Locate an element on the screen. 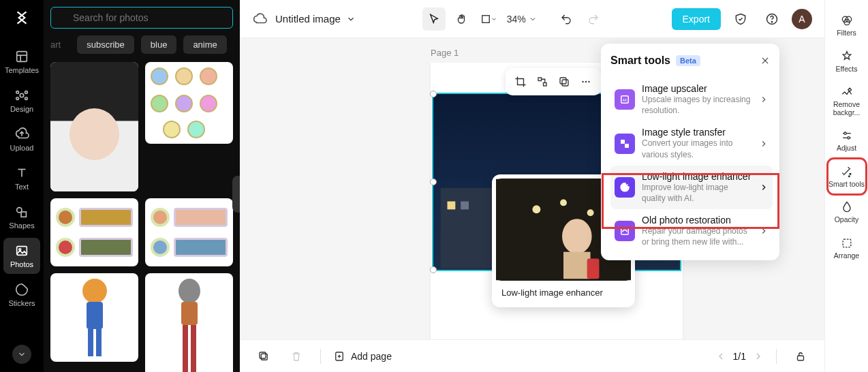 This screenshot has width=868, height=372. prop-adjust: Adjust is located at coordinates (847, 140).